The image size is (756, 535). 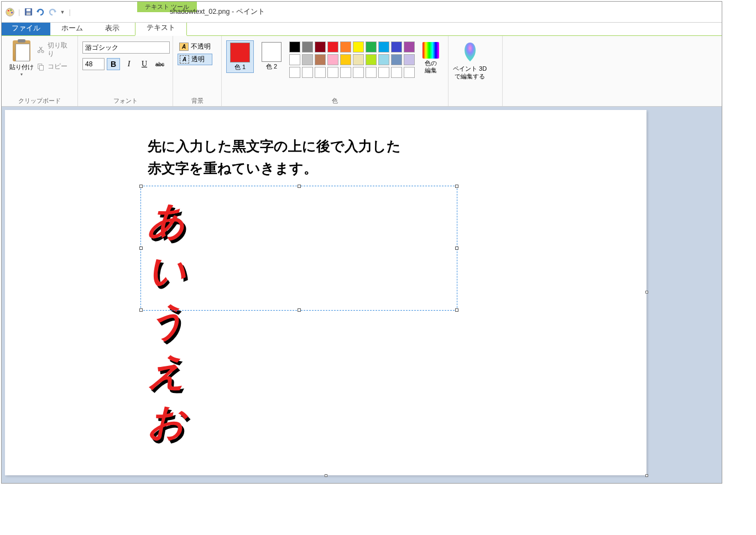 I want to click on transparent-option: A 透明, so click(x=195, y=60).